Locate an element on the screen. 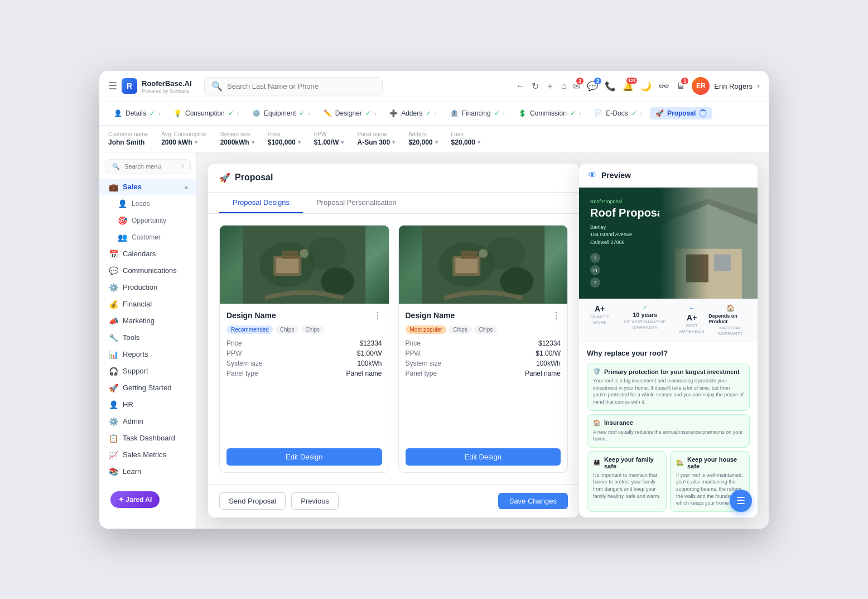  tab-edocs: 📄 E-Docs ✓ › is located at coordinates (618, 113).